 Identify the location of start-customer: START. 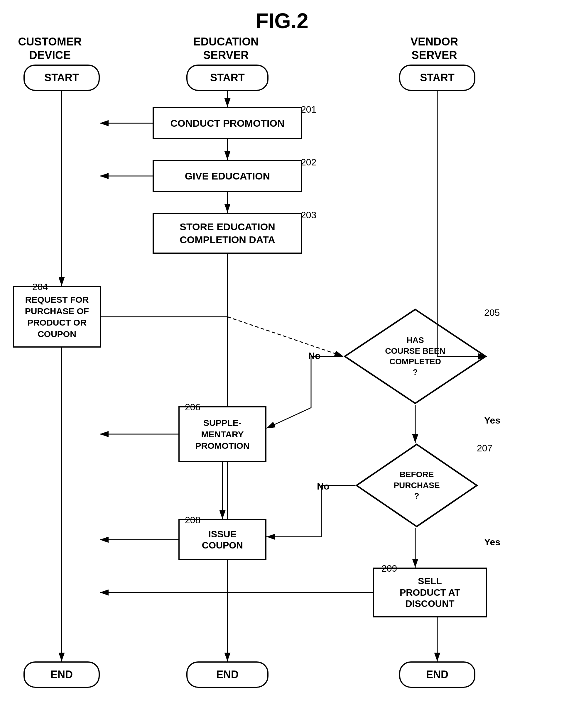
(61, 78).